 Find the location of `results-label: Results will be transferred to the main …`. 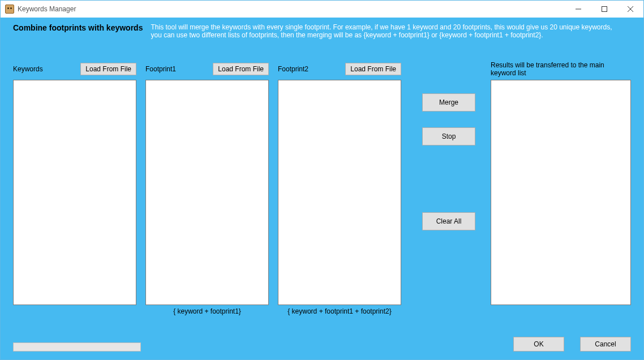

results-label: Results will be transferred to the main … is located at coordinates (561, 69).